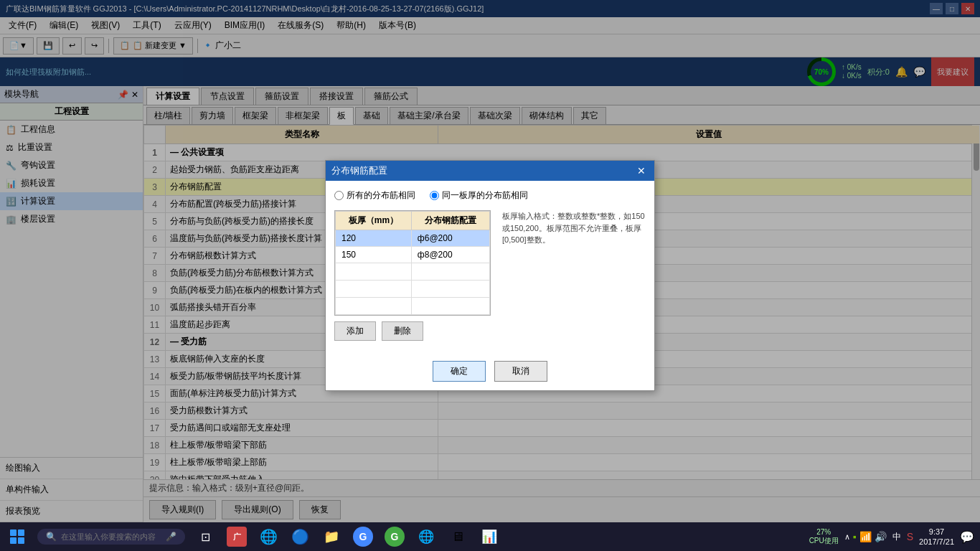  I want to click on dialog-empty2-thickness, so click(374, 289).